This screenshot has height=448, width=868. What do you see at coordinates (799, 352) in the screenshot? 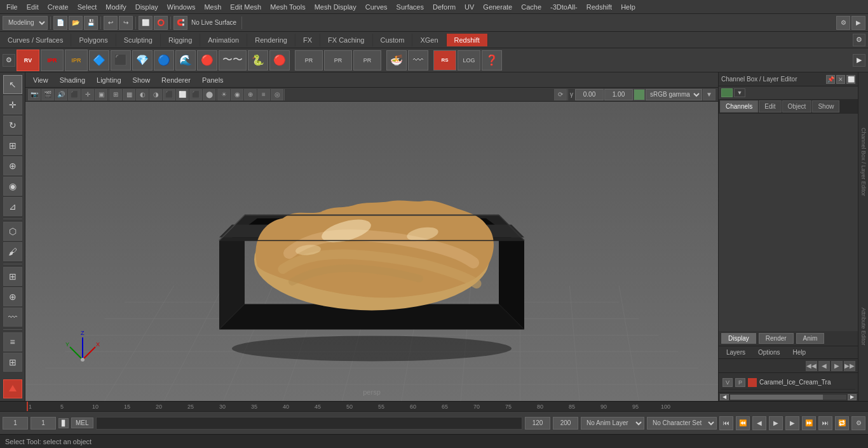
I see `subtab-help: Help` at bounding box center [799, 352].